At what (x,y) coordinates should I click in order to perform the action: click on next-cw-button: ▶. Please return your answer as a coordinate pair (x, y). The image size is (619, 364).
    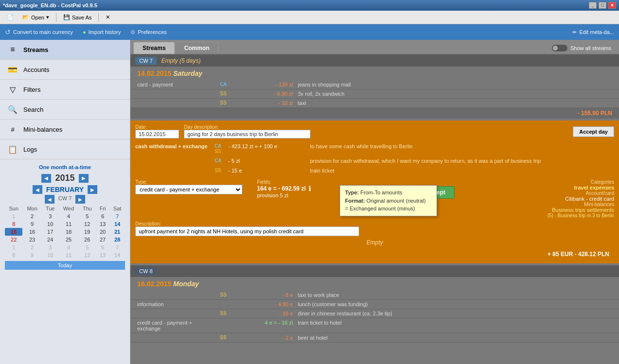
    Looking at the image, I should click on (80, 199).